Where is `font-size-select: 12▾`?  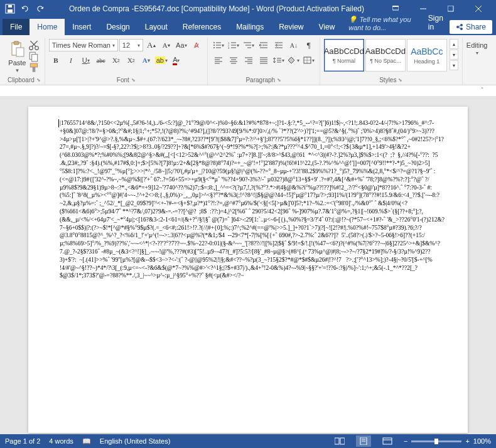 font-size-select: 12▾ is located at coordinates (131, 45).